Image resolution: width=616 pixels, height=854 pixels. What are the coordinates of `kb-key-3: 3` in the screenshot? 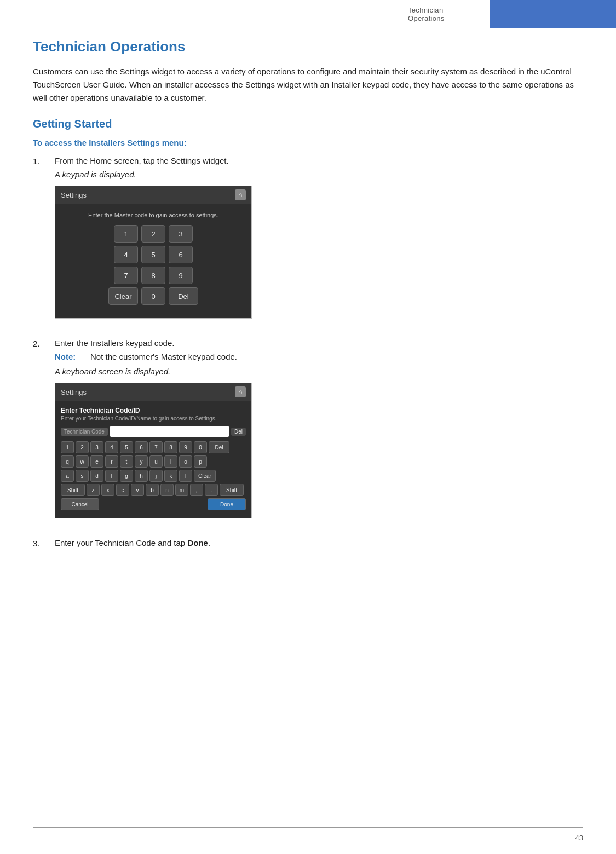 It's located at (97, 447).